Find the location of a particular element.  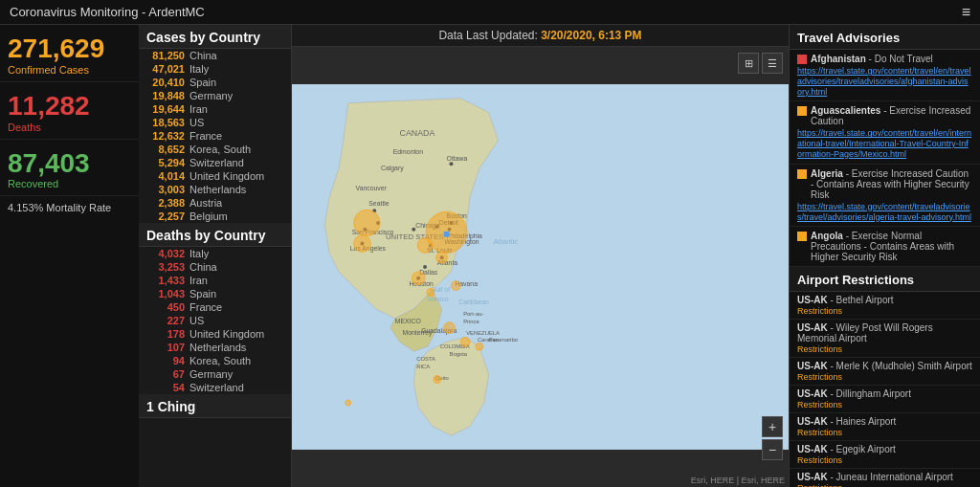

case-count: 5,294 is located at coordinates (165, 163).